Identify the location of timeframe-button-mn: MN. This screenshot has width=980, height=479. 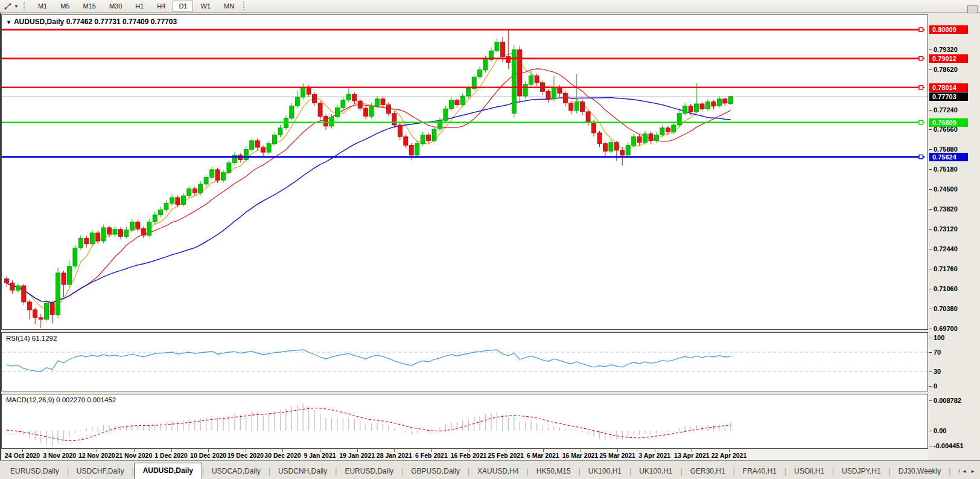
(229, 6).